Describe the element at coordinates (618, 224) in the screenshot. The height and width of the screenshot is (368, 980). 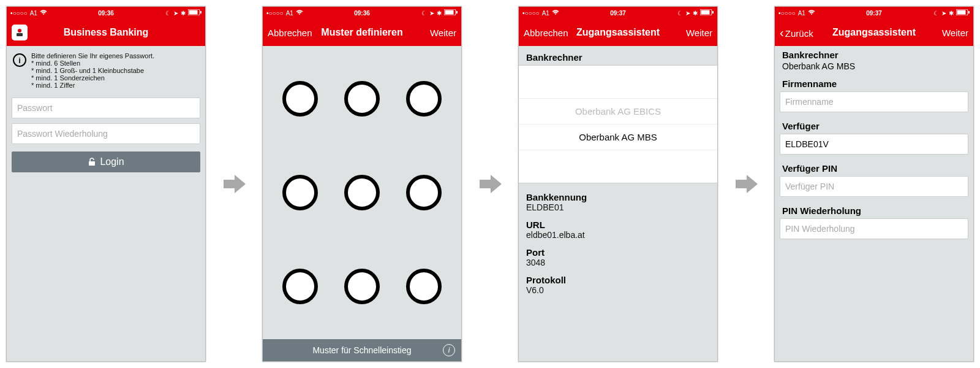
I see `url-label: URL` at that location.